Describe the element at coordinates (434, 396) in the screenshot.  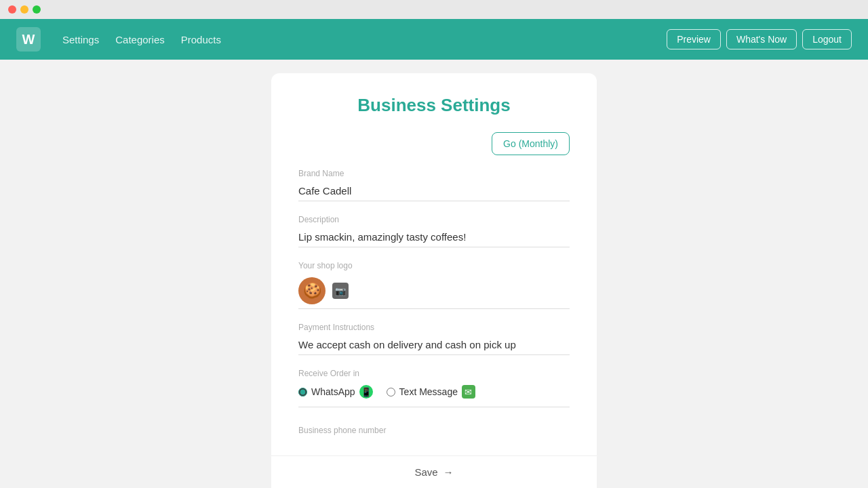
I see `radio-group: WhatsApp 📱 Text Message ✉` at that location.